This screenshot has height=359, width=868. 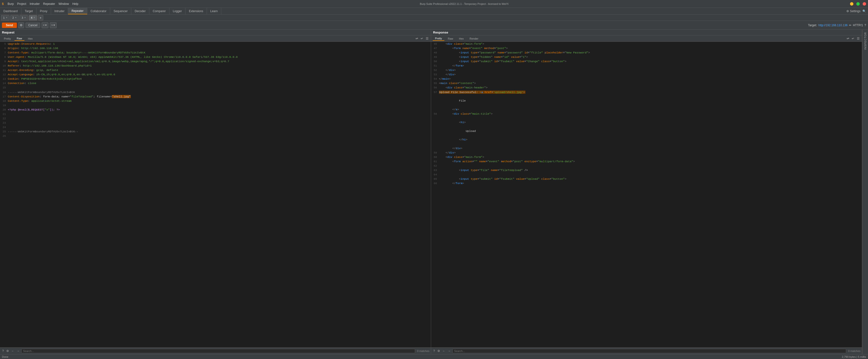 I want to click on response-tab-render: Render, so click(x=474, y=38).